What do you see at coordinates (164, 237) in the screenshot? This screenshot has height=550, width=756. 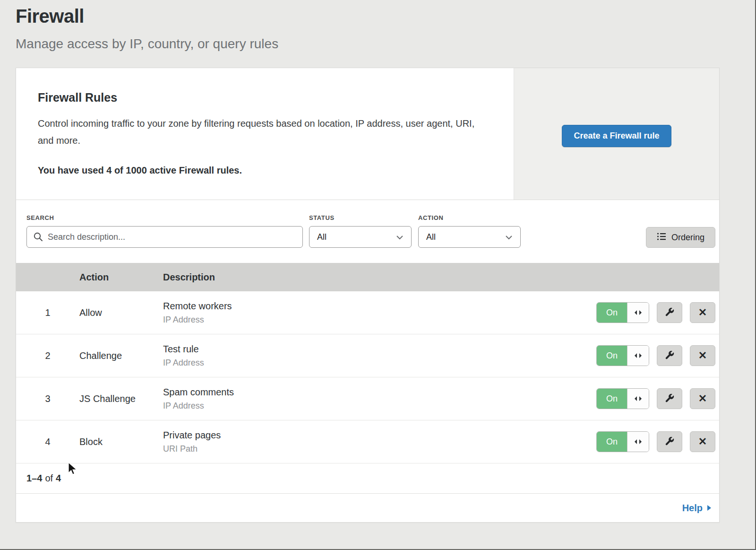 I see `search-box` at bounding box center [164, 237].